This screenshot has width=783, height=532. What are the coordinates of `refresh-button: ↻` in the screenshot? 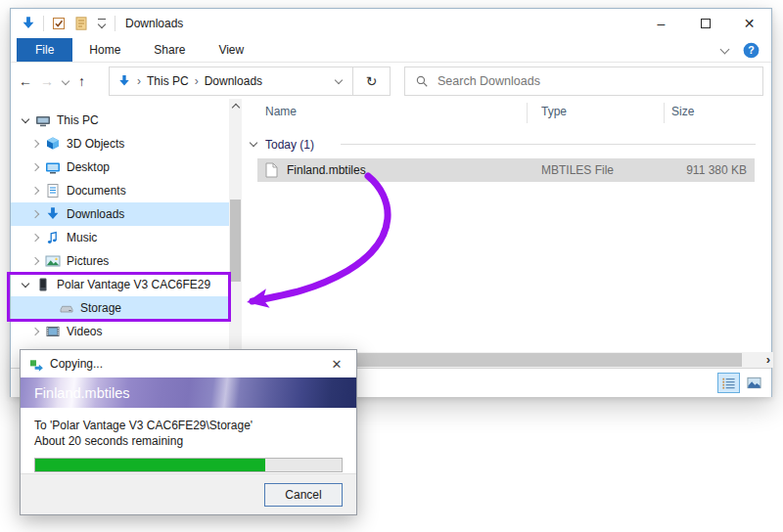 It's located at (372, 81).